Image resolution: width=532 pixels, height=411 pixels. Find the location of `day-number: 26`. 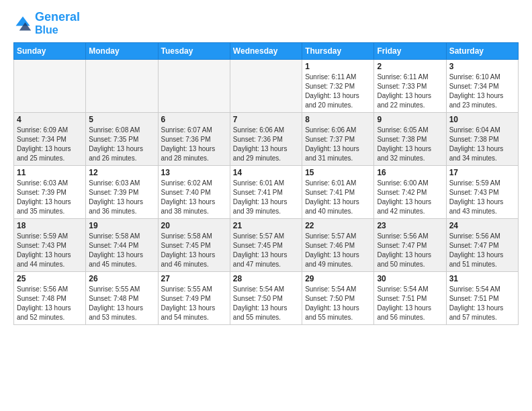

day-number: 26 is located at coordinates (122, 279).